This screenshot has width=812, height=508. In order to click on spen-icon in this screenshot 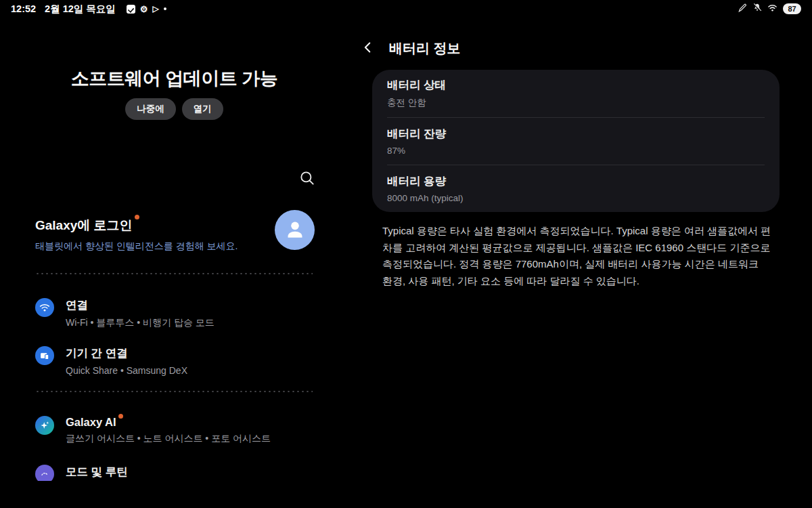, I will do `click(742, 9)`.